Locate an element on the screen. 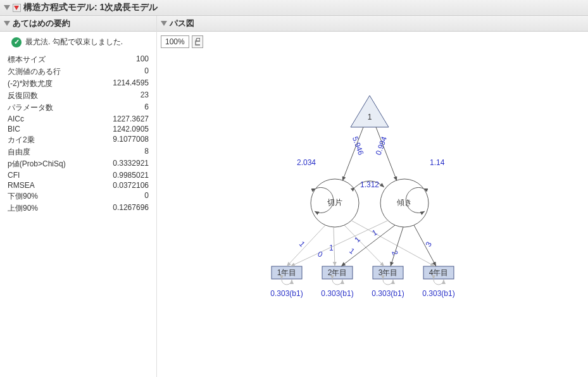  svg-text: 4年目 is located at coordinates (438, 273).